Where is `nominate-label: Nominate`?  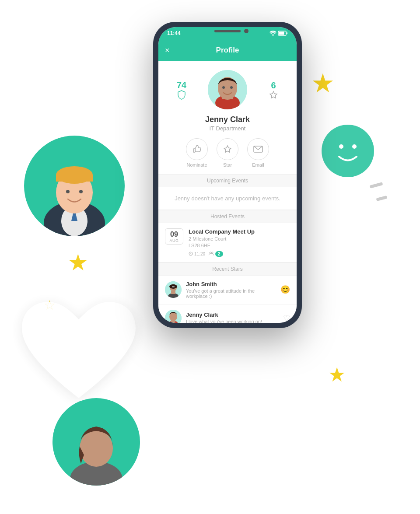
nominate-label: Nominate is located at coordinates (197, 165).